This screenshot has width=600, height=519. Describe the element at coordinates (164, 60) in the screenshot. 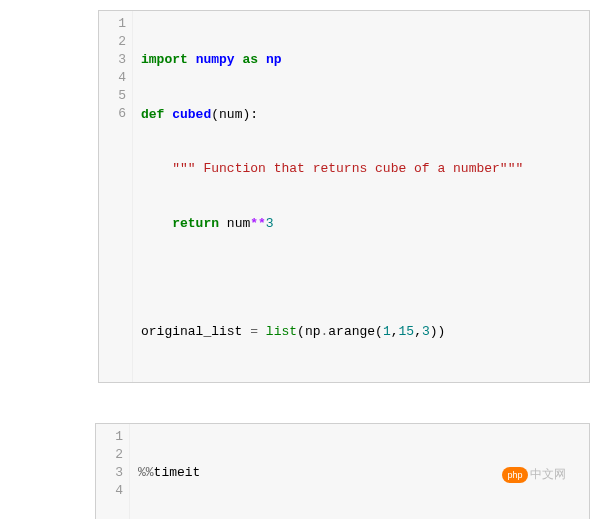

I see `kw-import: import` at that location.